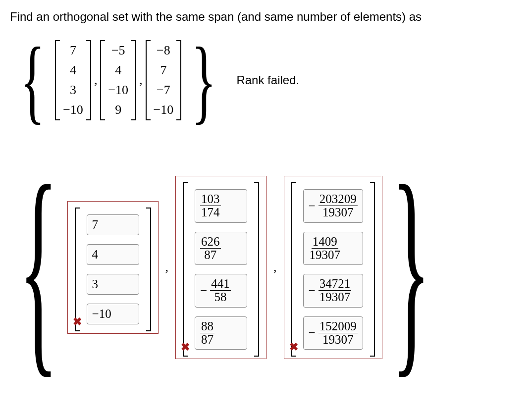 The height and width of the screenshot is (417, 532). Describe the element at coordinates (73, 70) in the screenshot. I see `v1-e2: 4` at that location.